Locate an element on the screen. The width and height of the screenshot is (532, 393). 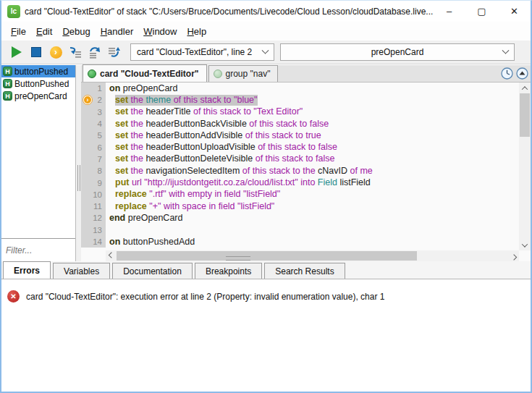
bottom-tab-breakpoints: Breakpoints is located at coordinates (229, 271).